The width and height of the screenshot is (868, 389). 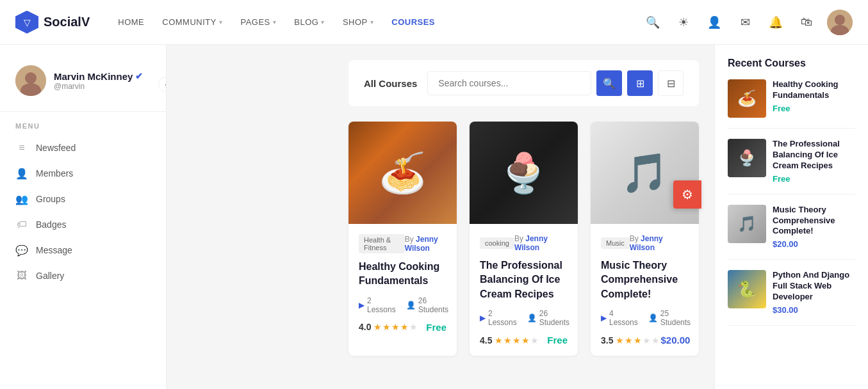 I want to click on lessons-stat-2: ▶ 2 Lessons, so click(x=498, y=318).